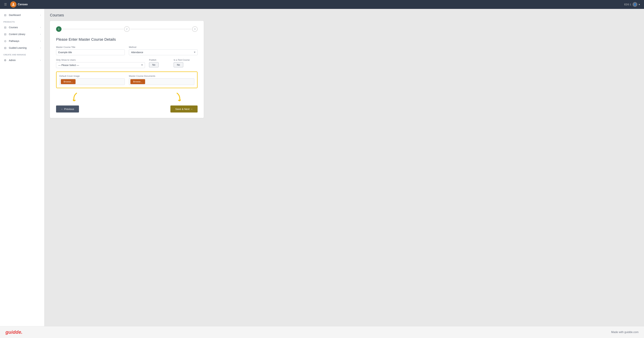  Describe the element at coordinates (186, 65) in the screenshot. I see `test-course-radio-group: No` at that location.